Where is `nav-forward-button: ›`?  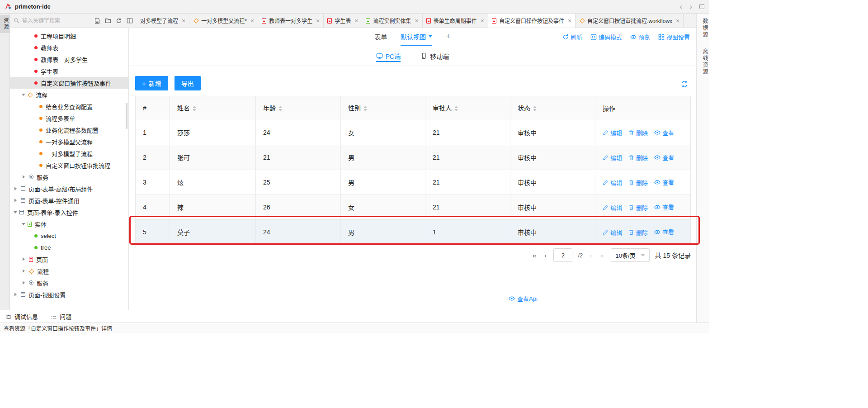 nav-forward-button: › is located at coordinates (691, 6).